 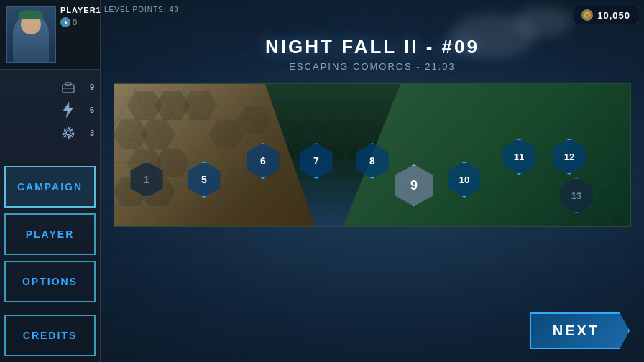 I want to click on player-info: PLAYER1 ★ 0, so click(x=80, y=17).